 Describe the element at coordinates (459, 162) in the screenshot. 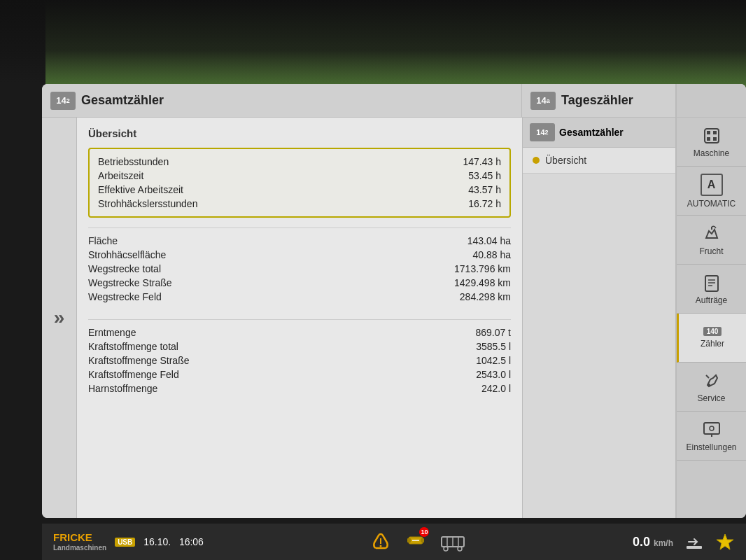

I see `value-betriebsstunden: 147.43 h` at that location.